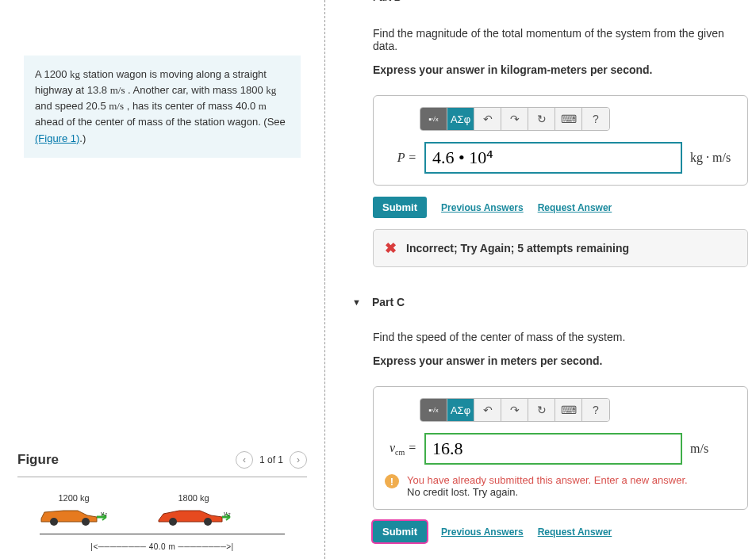  Describe the element at coordinates (560, 140) in the screenshot. I see `part-b-answer-box: ▪√x ΑΣφ ↶ ↷ ↻ ⌨ ? P = kg · m/s` at that location.